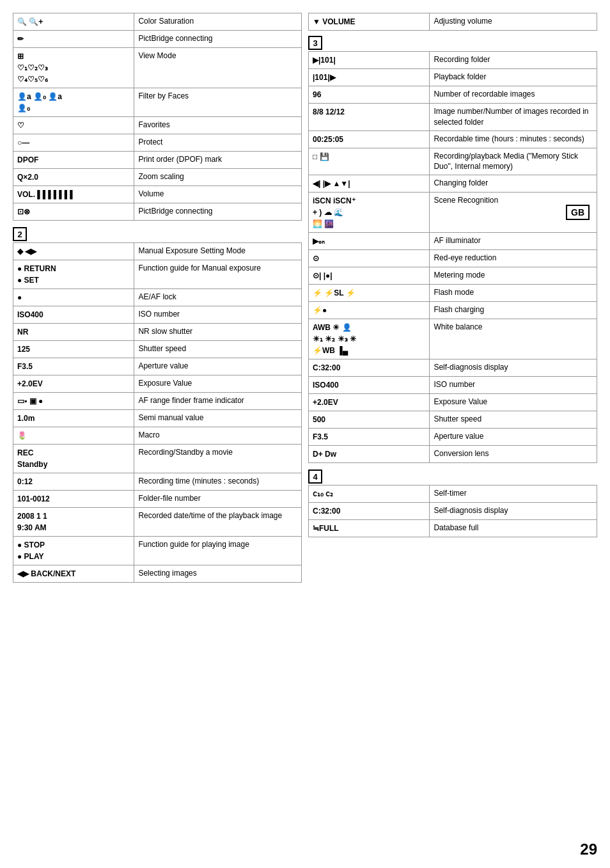 This screenshot has width=610, height=868. I want to click on description-cell: Folder-file number, so click(218, 499).